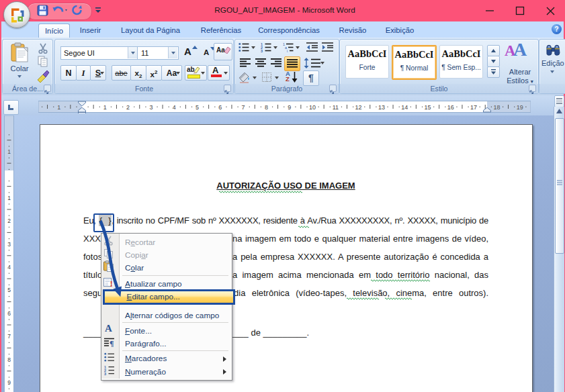 This screenshot has width=565, height=392. Describe the element at coordinates (288, 51) in the screenshot. I see `svg-text: i` at that location.